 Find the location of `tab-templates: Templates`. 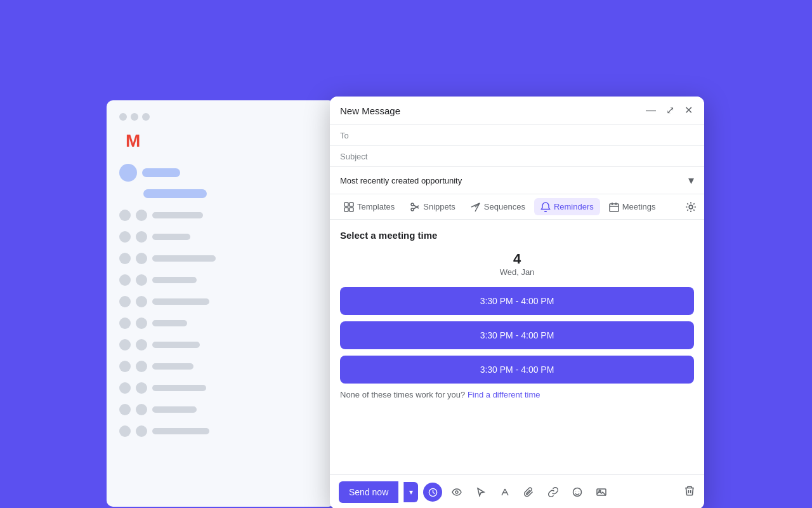

tab-templates: Templates is located at coordinates (369, 207).